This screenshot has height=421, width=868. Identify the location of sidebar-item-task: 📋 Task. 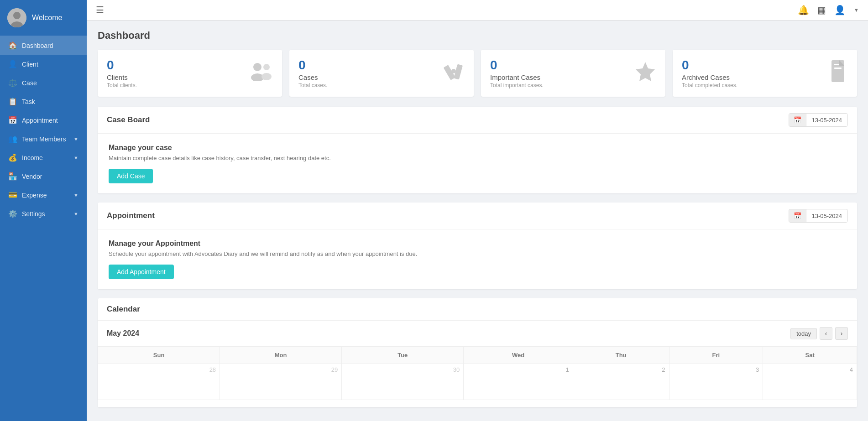
(43, 101).